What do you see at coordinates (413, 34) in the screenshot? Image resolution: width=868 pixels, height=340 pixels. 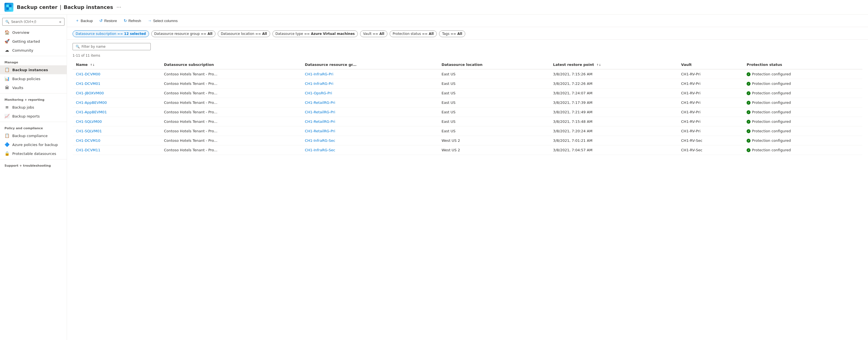 I see `filter-protection-status: Protection status == All` at bounding box center [413, 34].